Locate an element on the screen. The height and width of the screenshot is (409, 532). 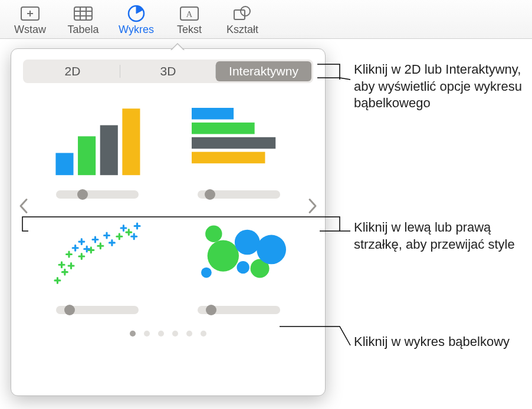
chart-icon is located at coordinates (136, 14).